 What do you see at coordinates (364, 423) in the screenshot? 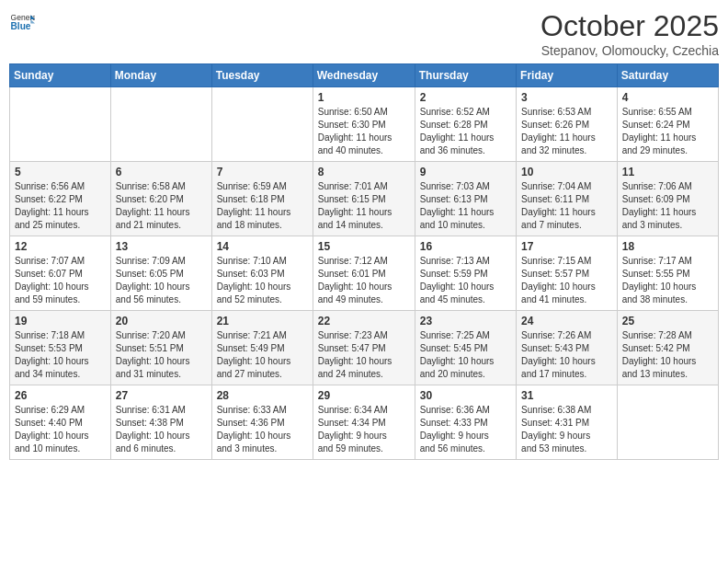
I see `calendar-cell: 29Sunrise: 6:34 AM Sunset: 4:34 PM Dayli…` at bounding box center [364, 423].